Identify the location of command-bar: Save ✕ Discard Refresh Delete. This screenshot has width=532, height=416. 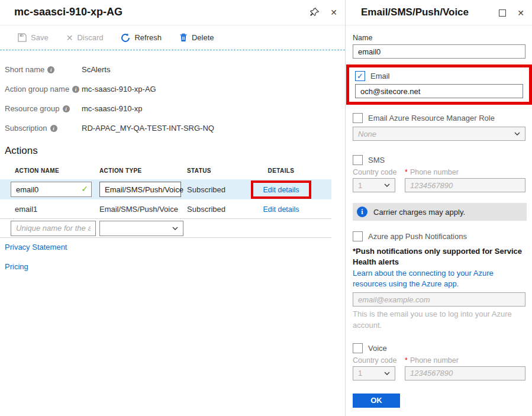
(173, 38).